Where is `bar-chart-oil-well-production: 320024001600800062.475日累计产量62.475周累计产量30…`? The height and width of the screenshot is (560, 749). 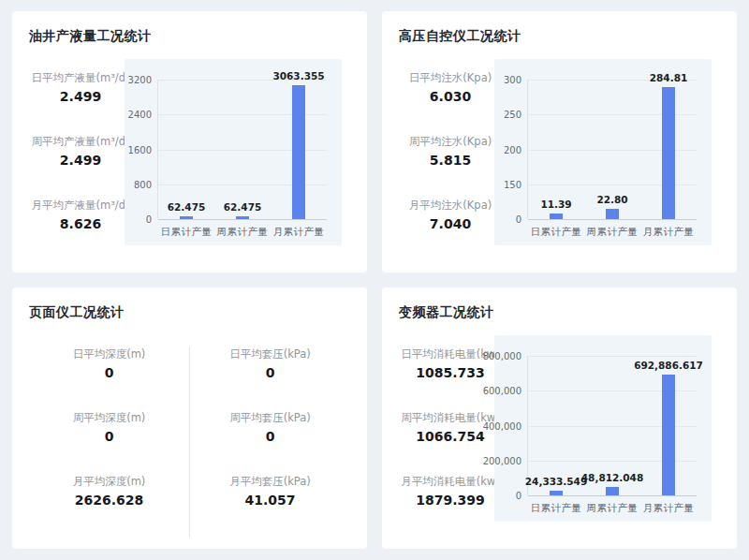 bar-chart-oil-well-production: 320024001600800062.475日累计产量62.475周累计产量30… is located at coordinates (233, 152).